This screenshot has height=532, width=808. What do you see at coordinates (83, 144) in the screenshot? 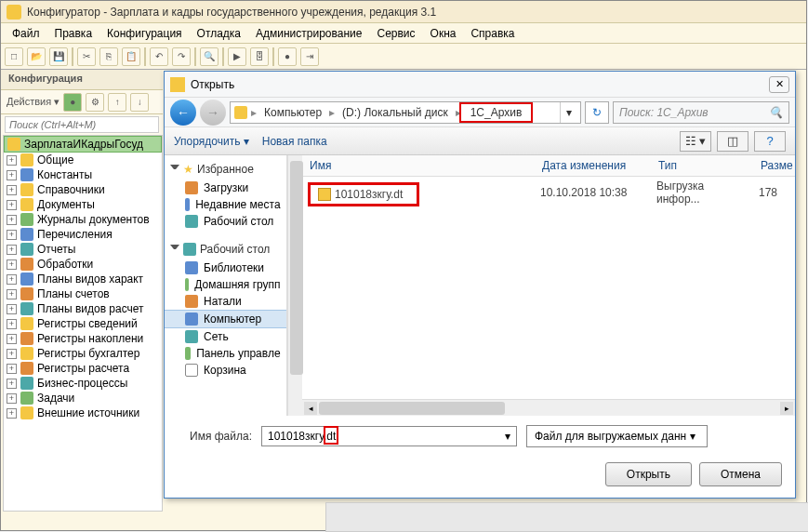
I see `tree-item-root: ЗарплатаИКадрыГосуд` at bounding box center [83, 144].